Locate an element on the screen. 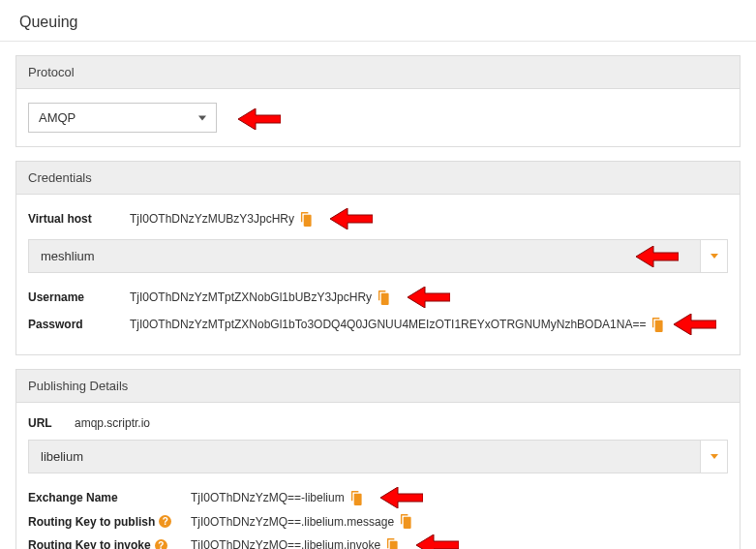 The height and width of the screenshot is (549, 756). protocol-select-value: AMQP is located at coordinates (57, 118).